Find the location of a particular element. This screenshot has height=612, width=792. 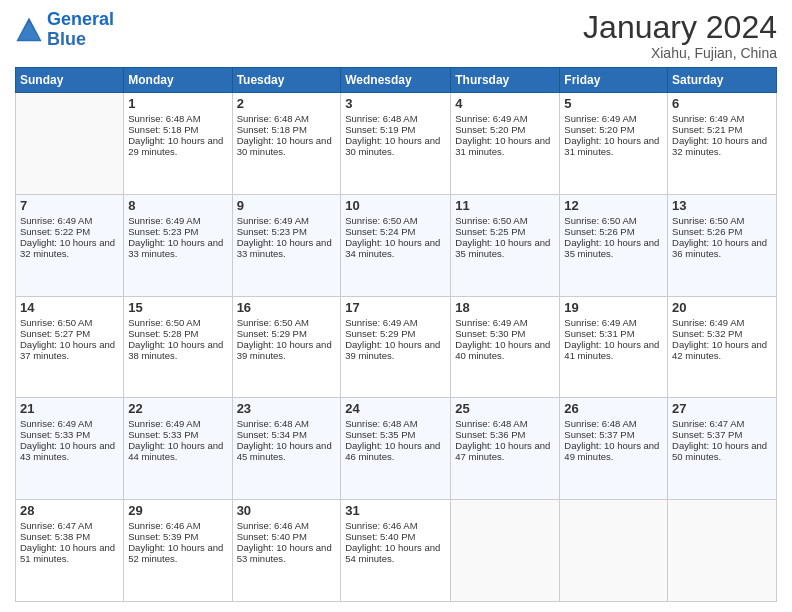

calendar-cell: 24Sunrise: 6:48 AMSunset: 5:35 PMDayligh… is located at coordinates (396, 449).